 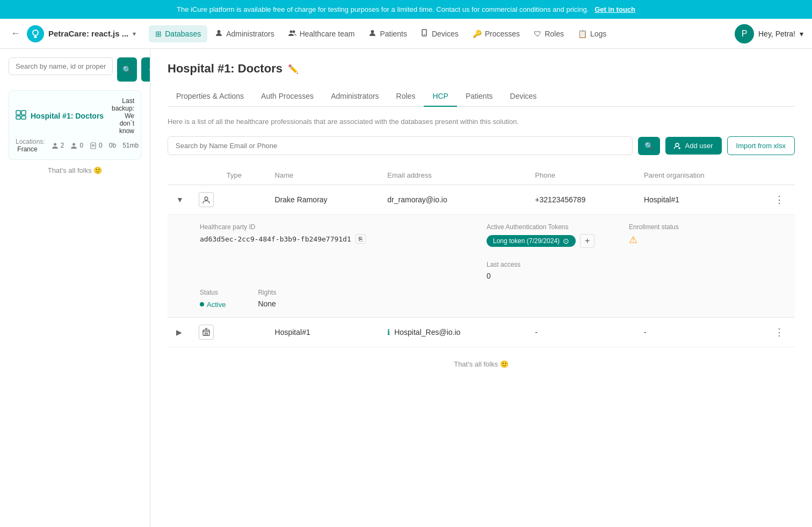 I want to click on tokens-label: Active Authentication Tokens, so click(x=553, y=227).